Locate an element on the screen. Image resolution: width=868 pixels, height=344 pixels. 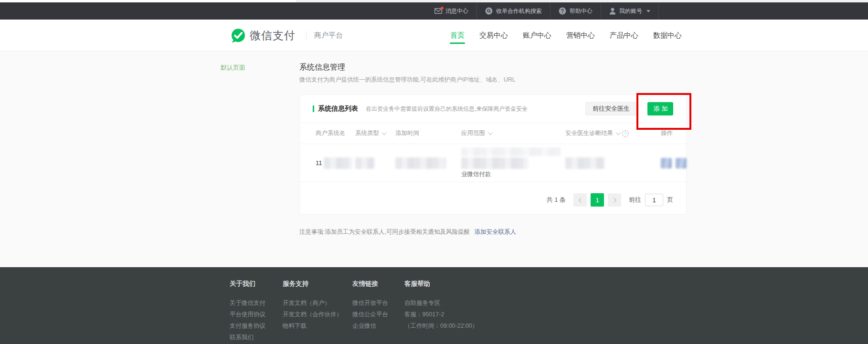
topbar-item-label: 帮助中心 is located at coordinates (581, 11).